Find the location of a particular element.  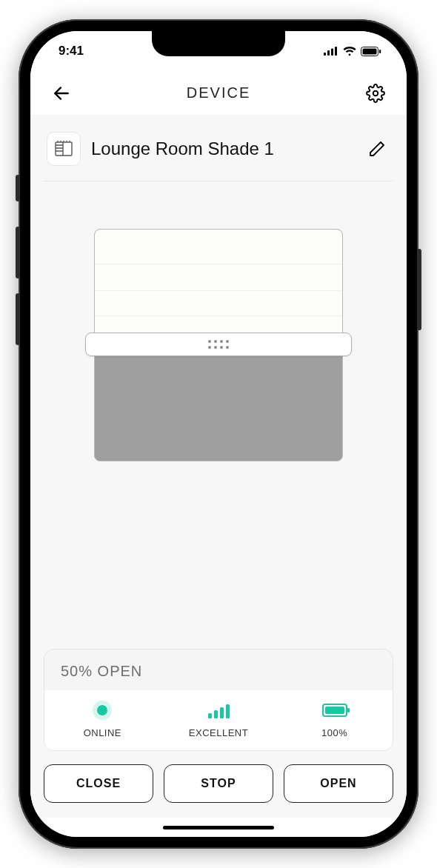

online-dot-icon is located at coordinates (102, 710).